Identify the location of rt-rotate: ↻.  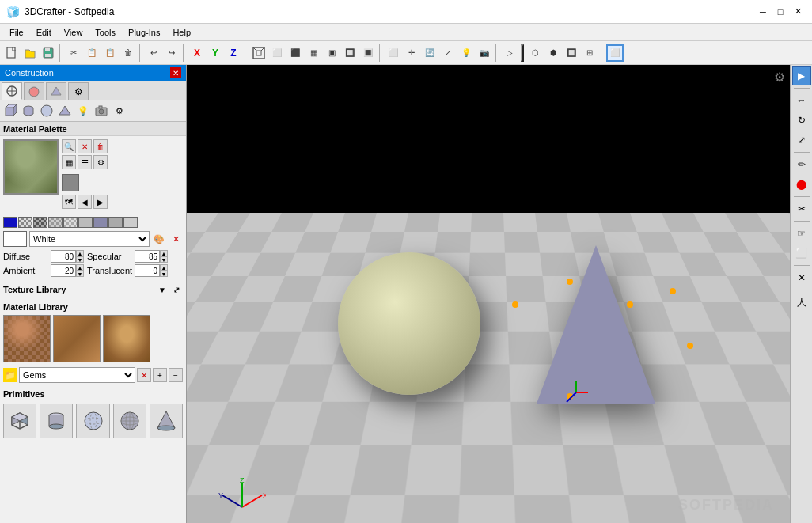
(802, 120).